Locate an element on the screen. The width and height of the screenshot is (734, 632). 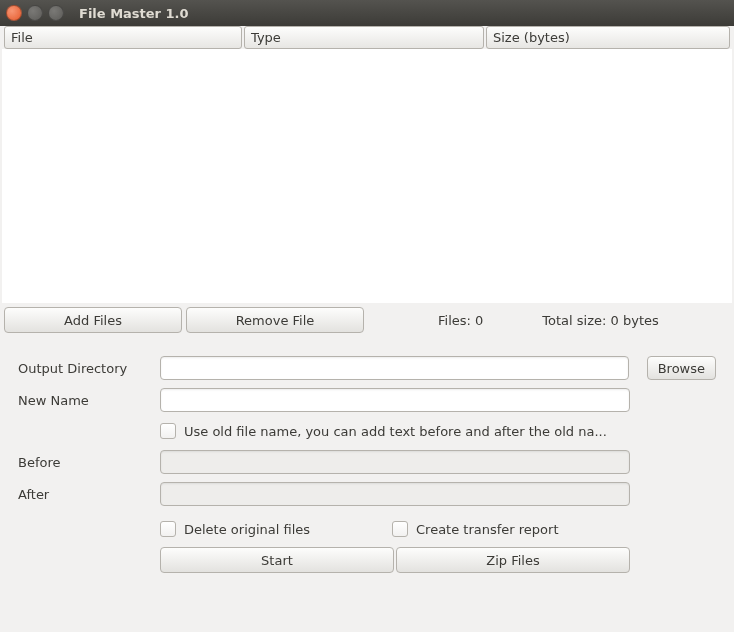
remove-file-button: Remove File is located at coordinates (275, 320).